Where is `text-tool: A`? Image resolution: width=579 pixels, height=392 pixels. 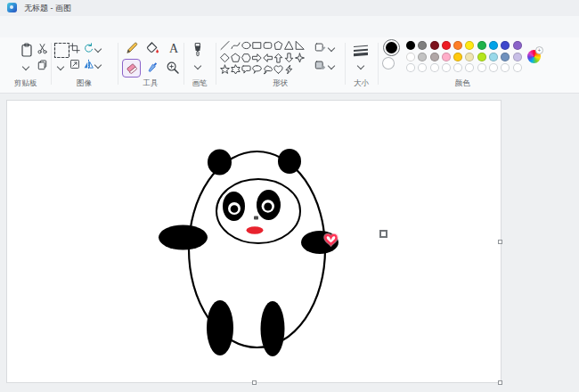
text-tool: A is located at coordinates (174, 48).